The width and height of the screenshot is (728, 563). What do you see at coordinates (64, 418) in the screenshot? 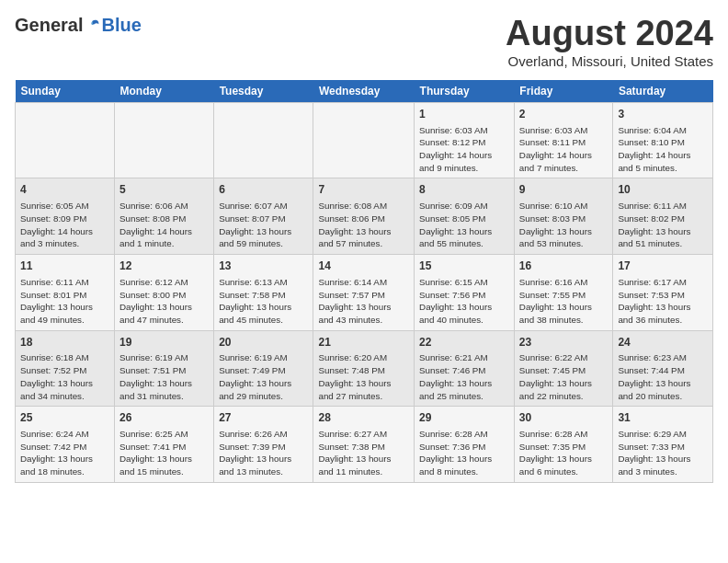
I see `day-number: 25` at bounding box center [64, 418].